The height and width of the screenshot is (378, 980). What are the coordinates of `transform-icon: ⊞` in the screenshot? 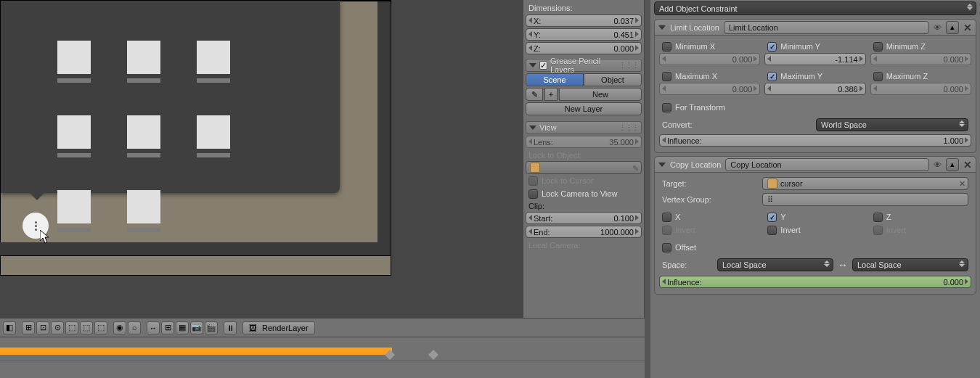 It's located at (168, 328).